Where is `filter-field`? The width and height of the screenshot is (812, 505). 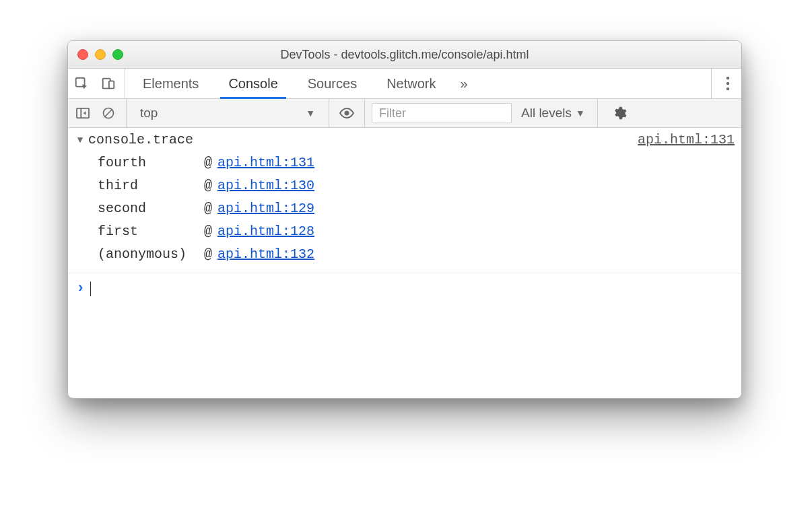
filter-field is located at coordinates (442, 113).